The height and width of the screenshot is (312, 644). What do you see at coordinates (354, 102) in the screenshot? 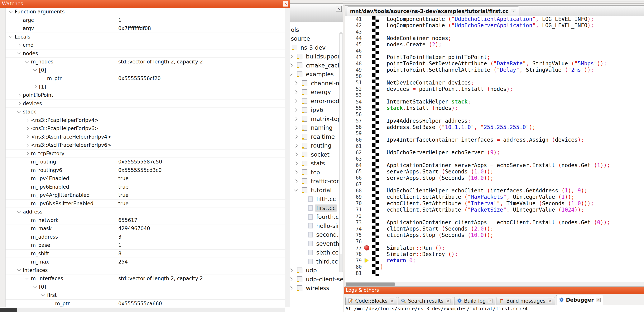
I see `line-number: 54` at bounding box center [354, 102].